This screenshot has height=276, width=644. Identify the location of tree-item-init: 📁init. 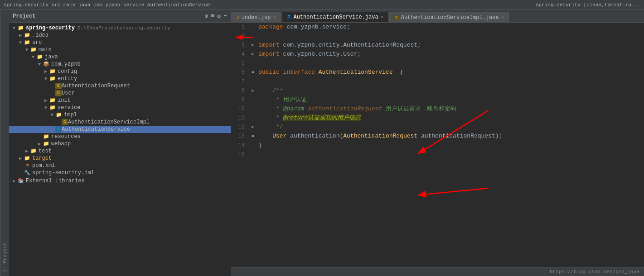
(120, 100).